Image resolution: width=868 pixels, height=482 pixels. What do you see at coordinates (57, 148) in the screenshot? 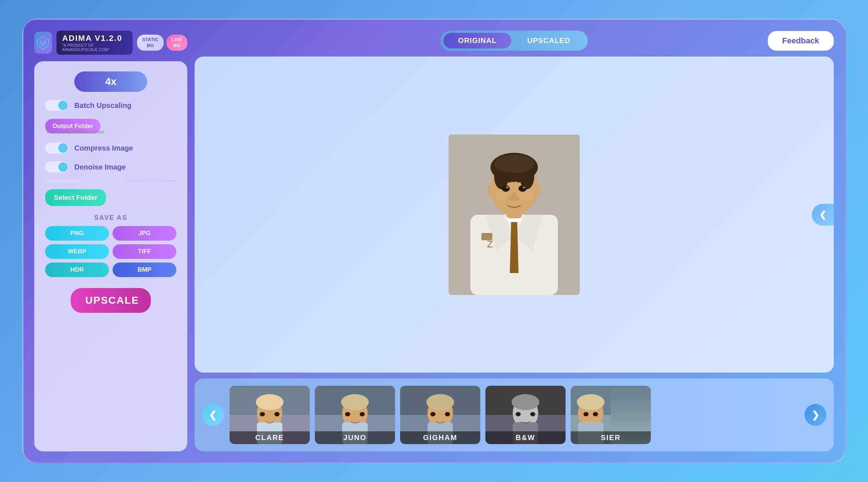
I see `compress-image-toggle` at bounding box center [57, 148].